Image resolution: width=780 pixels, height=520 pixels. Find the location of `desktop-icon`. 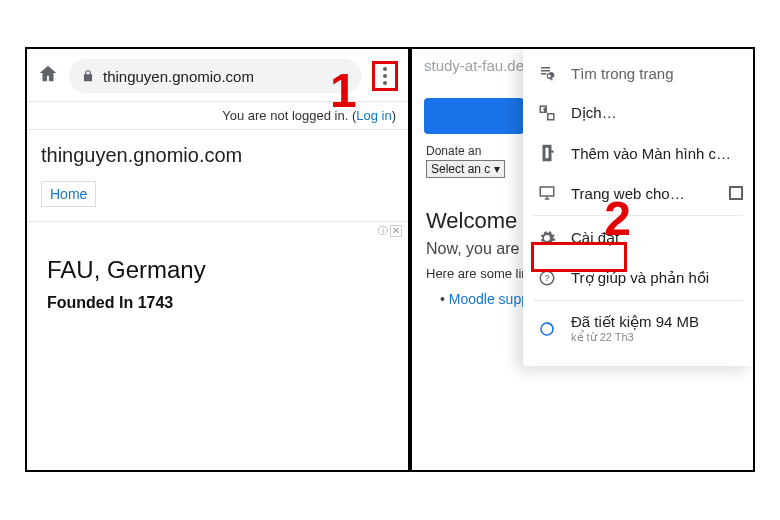

desktop-icon is located at coordinates (547, 193).